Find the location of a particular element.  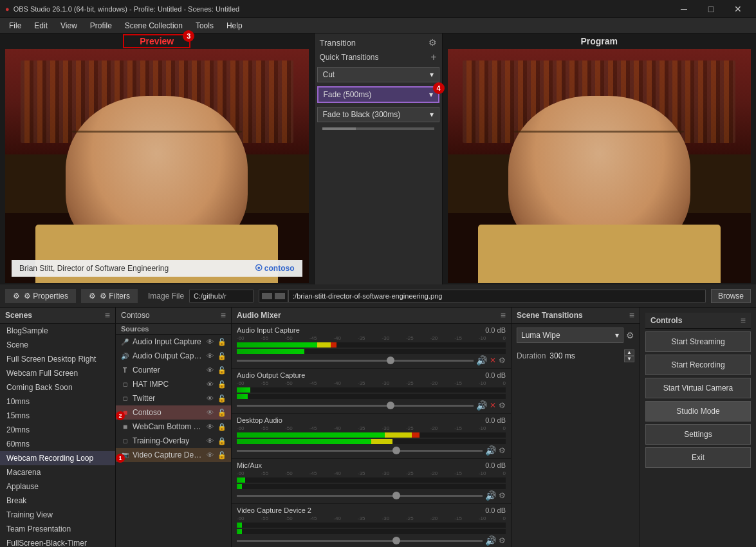

start-streaming-btn: Start Streaming is located at coordinates (698, 342).